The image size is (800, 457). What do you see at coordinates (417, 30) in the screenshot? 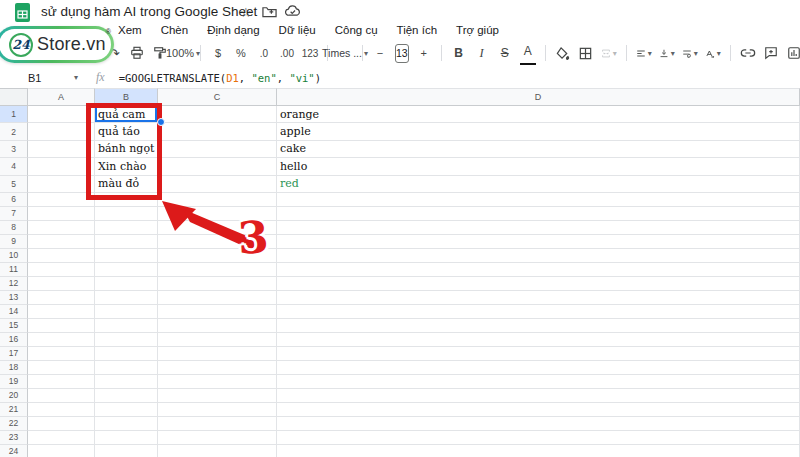
I see `menu-tien-ich: Tiện ích` at bounding box center [417, 30].